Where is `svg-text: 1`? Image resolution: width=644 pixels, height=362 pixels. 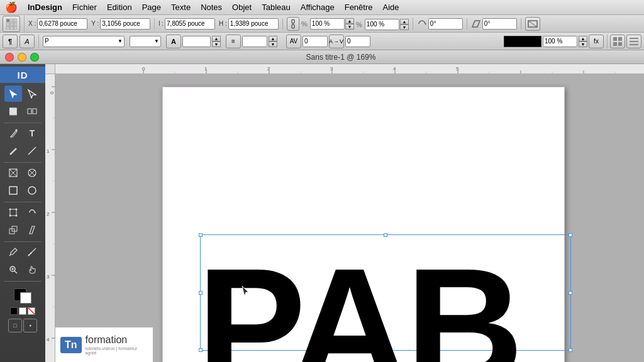
svg-text: 1 is located at coordinates (48, 151).